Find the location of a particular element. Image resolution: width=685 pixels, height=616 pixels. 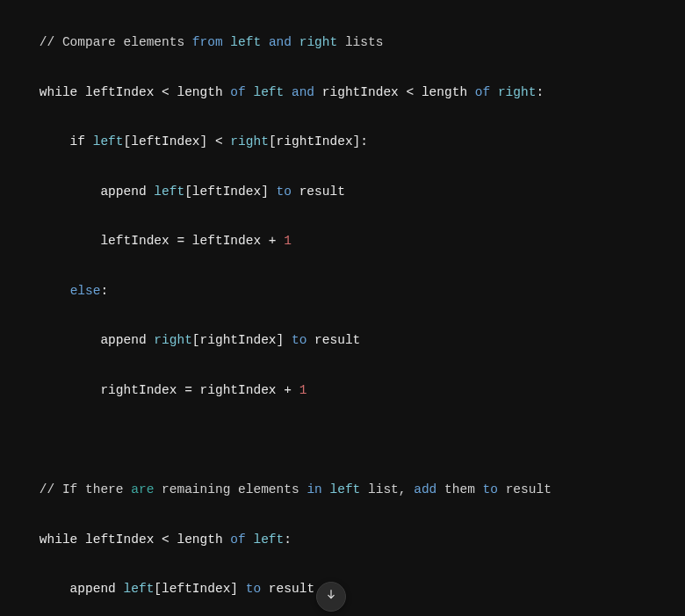

keyword-from: from is located at coordinates (207, 42).